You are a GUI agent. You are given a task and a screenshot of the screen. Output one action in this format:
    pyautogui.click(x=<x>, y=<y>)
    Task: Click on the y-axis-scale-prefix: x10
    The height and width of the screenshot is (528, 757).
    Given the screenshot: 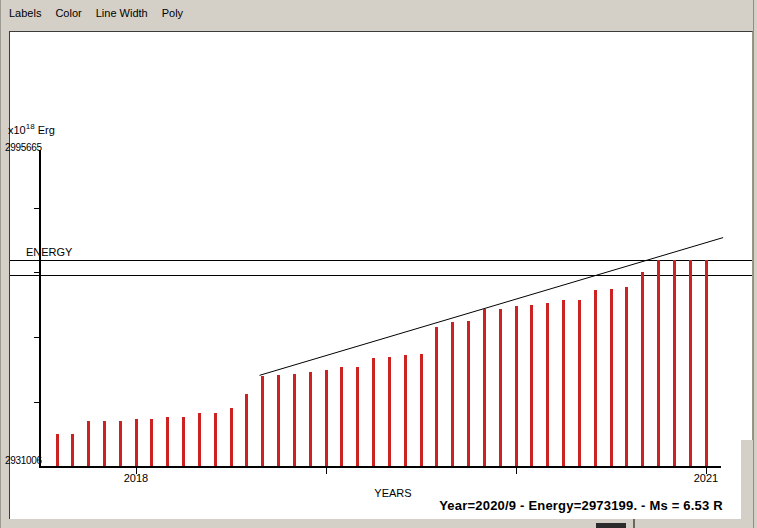 What is the action you would take?
    pyautogui.click(x=17, y=130)
    